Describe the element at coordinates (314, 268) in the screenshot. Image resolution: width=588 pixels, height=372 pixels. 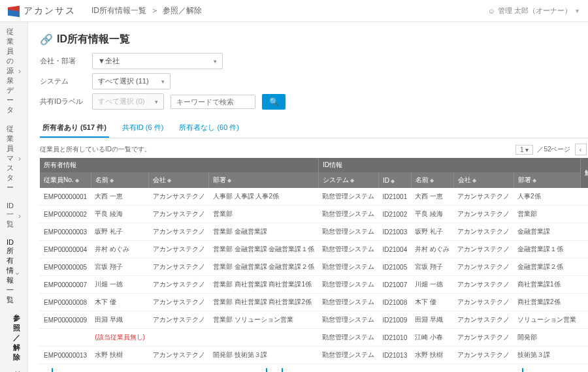
I see `table-row: EMP00000005宮坂 翔子アカンサステクノ営業部 金融営業課 金融営業課２…` at that location.